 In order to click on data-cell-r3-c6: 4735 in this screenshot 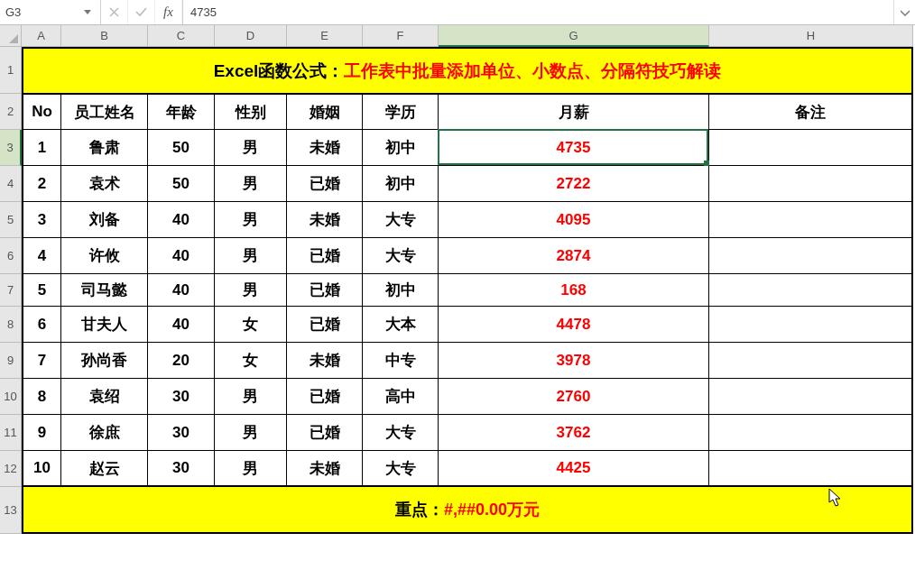, I will do `click(574, 148)`.